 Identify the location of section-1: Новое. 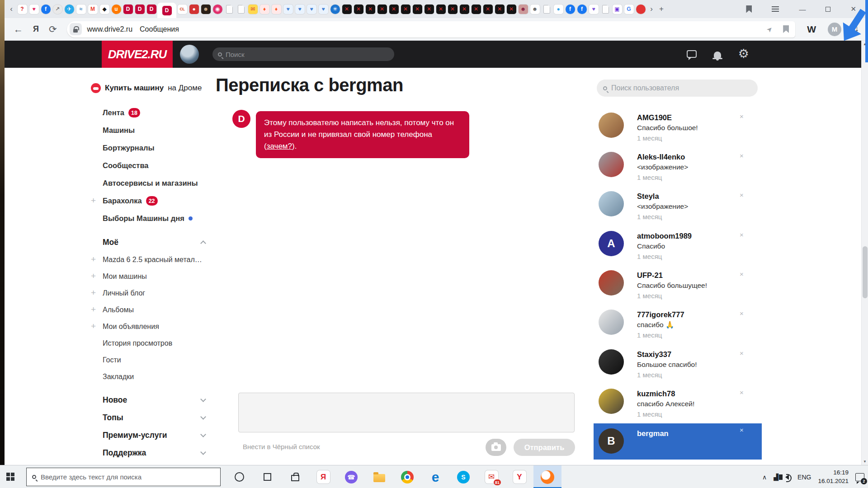
(156, 400).